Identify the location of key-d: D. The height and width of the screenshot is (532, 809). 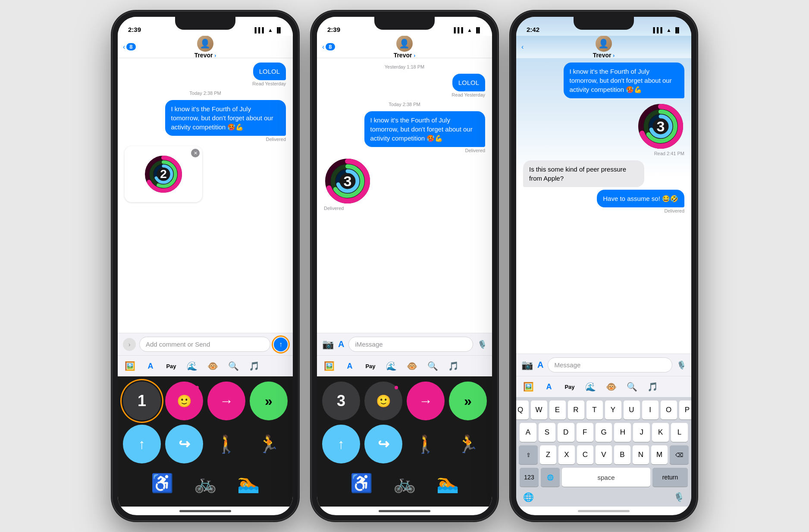
(566, 432).